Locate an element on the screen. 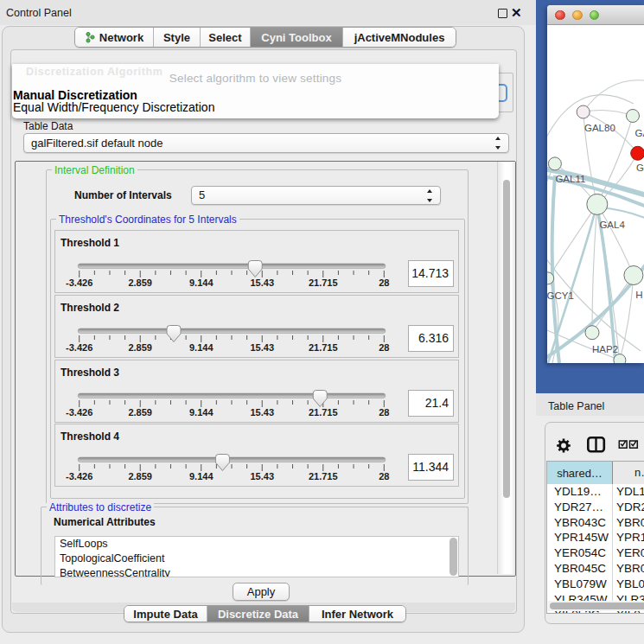 The width and height of the screenshot is (644, 644). svg-text: GAL80 is located at coordinates (600, 128).